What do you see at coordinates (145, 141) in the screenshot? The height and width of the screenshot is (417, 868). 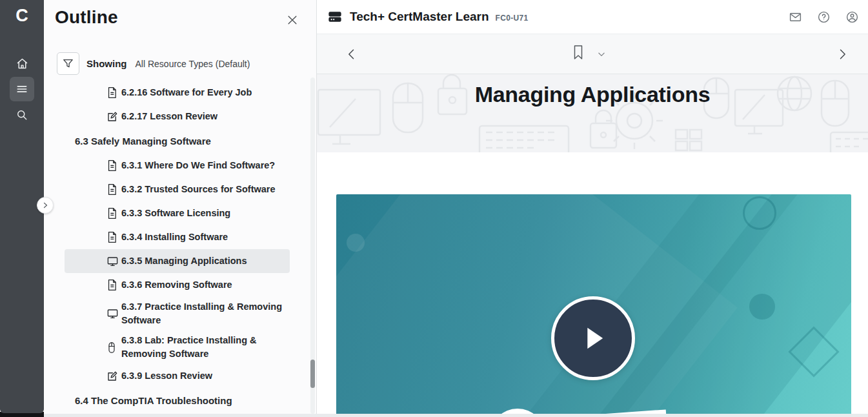 I see `outline-item-label: 6.3 Safely Managing Software` at bounding box center [145, 141].